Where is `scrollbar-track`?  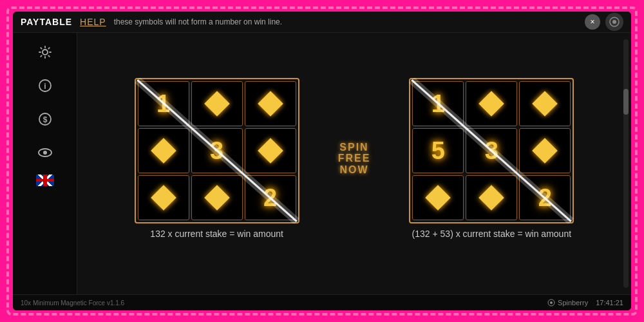
scrollbar-track is located at coordinates (626, 164).